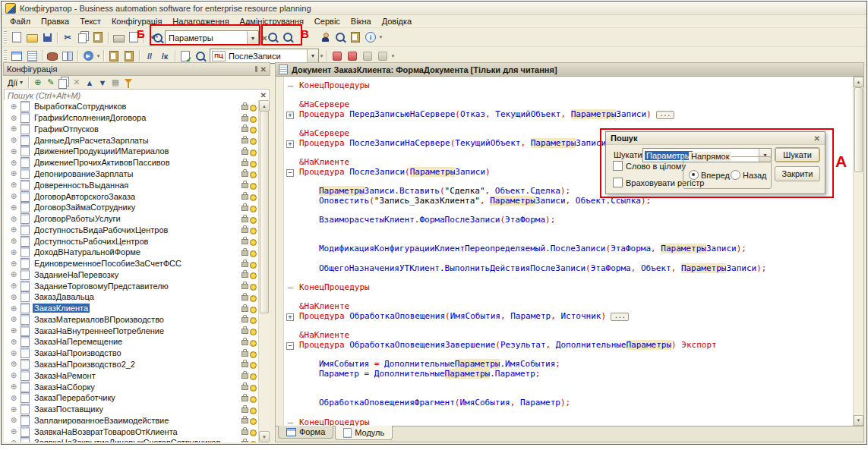  I want to click on tree-item-label: ЗаказНаПроизводство2_2, so click(85, 364).